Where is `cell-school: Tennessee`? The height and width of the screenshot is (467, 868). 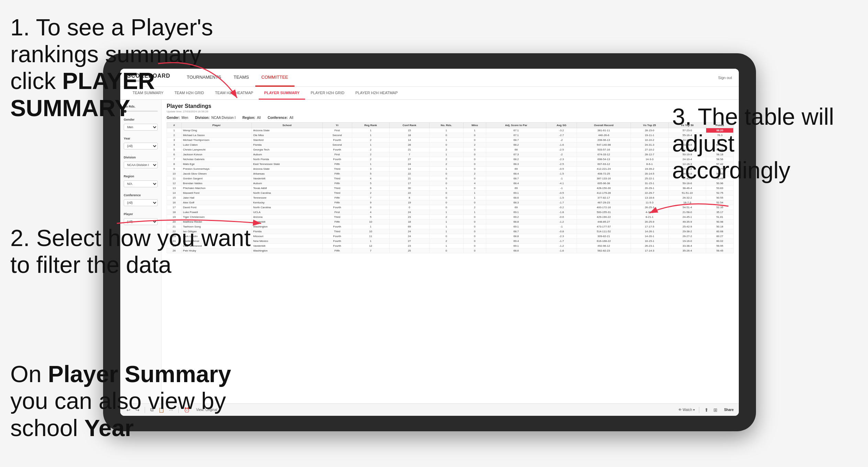 cell-school: Tennessee is located at coordinates (287, 198).